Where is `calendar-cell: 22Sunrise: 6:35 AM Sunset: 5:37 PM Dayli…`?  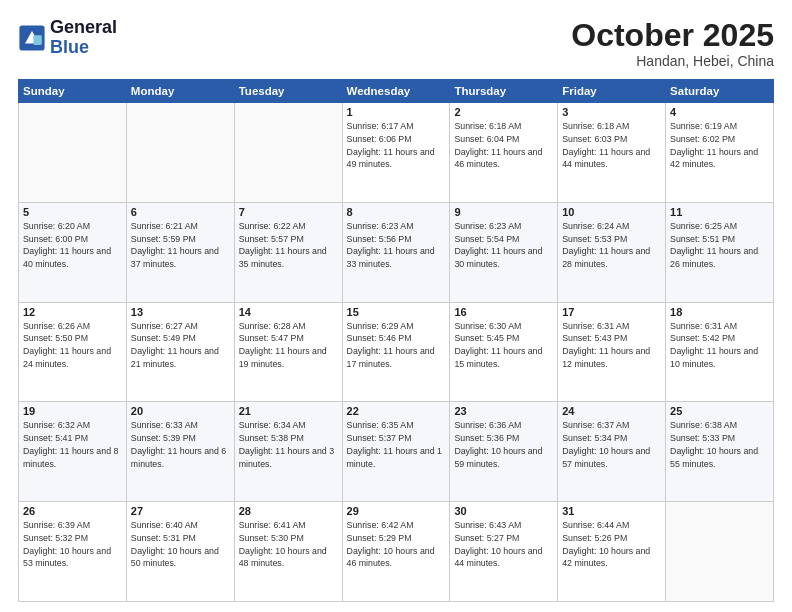 calendar-cell: 22Sunrise: 6:35 AM Sunset: 5:37 PM Dayli… is located at coordinates (396, 452).